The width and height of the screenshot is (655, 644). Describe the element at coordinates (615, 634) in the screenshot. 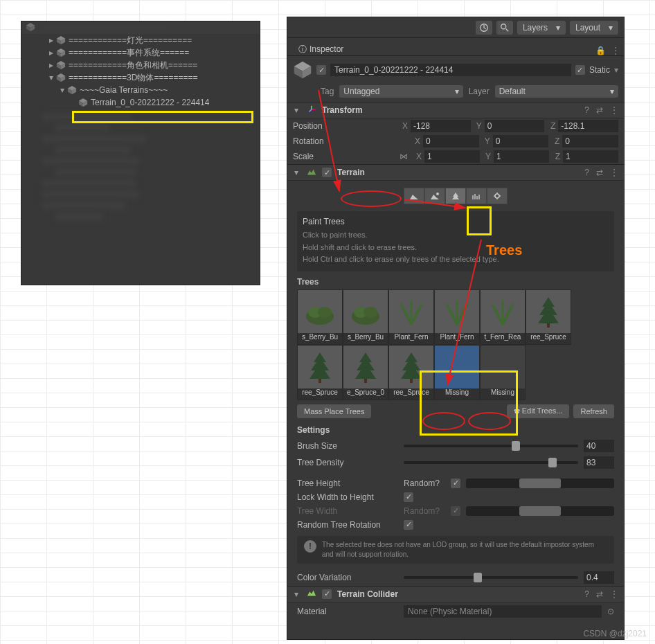

I see `watermark: CSDN @dzj2021` at that location.